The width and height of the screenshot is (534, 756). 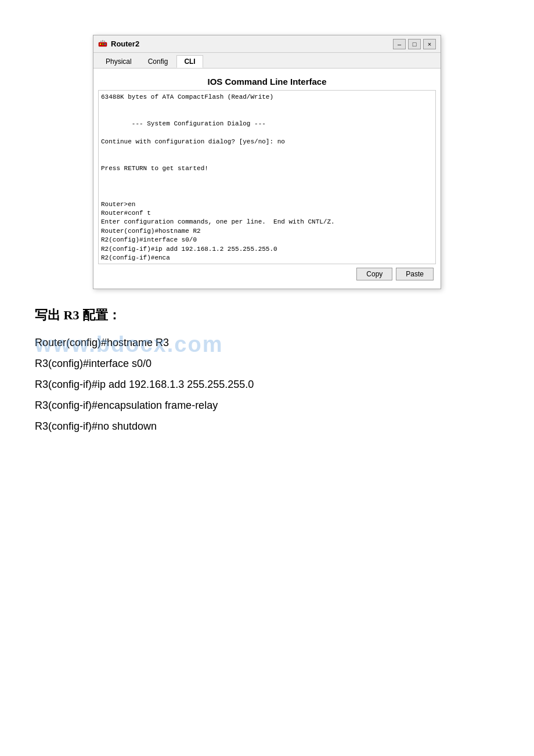 What do you see at coordinates (414, 44) in the screenshot?
I see `title-bar-controls: – □ ×` at bounding box center [414, 44].